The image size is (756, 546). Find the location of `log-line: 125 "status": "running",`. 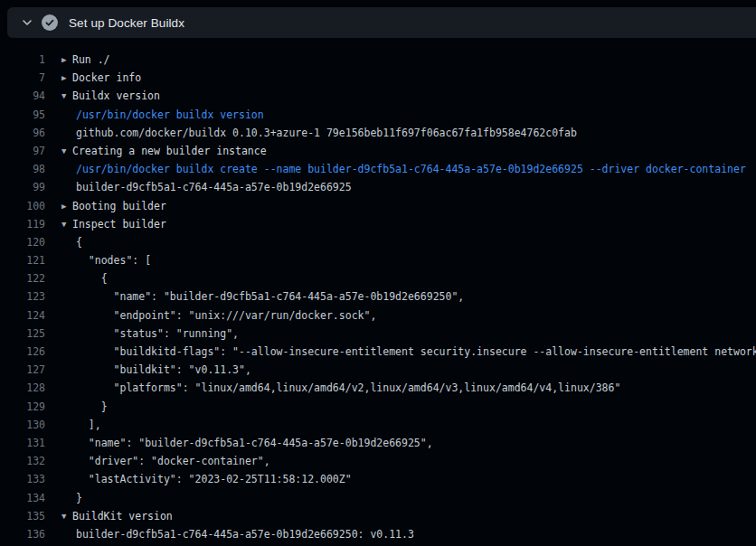

log-line: 125 "status": "running", is located at coordinates (378, 334).